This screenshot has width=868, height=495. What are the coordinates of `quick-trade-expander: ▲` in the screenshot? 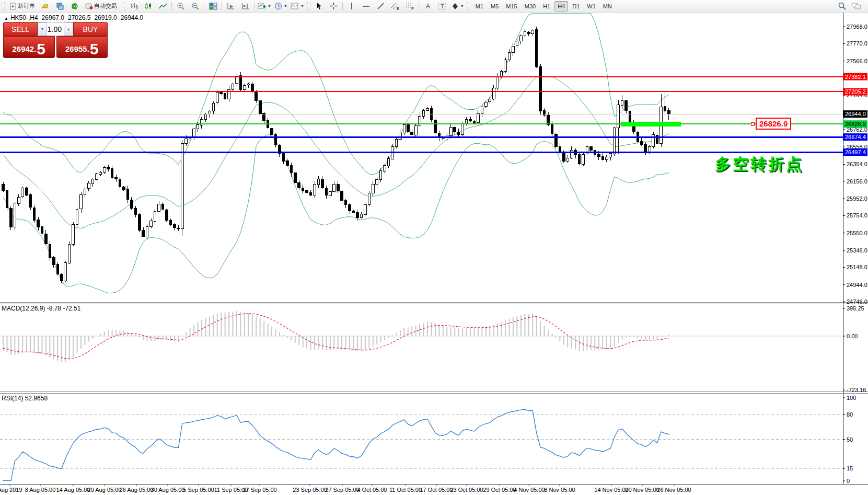 It's located at (6, 19).